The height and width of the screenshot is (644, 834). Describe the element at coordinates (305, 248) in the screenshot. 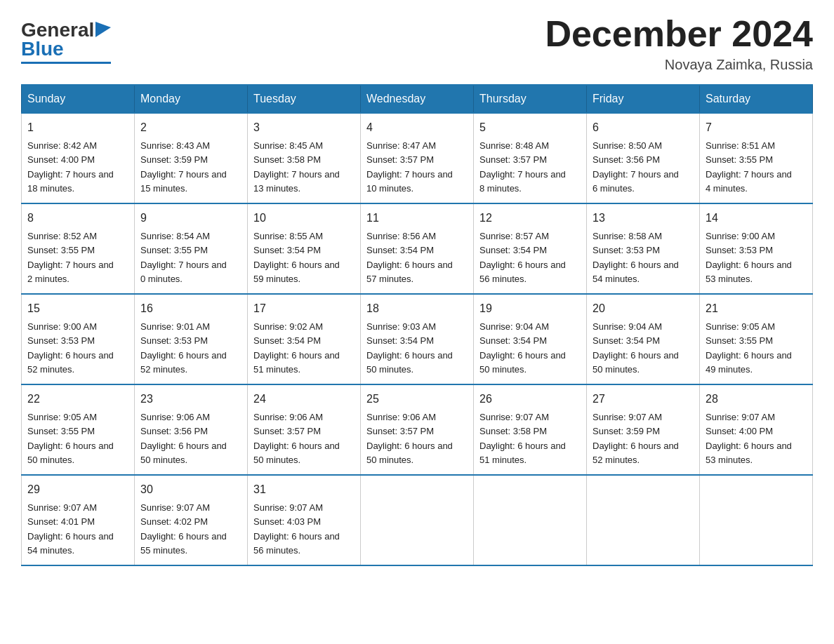

I see `table-row: 10 Sunrise: 8:55 AMSunset: 3:54 PMDaylig…` at that location.